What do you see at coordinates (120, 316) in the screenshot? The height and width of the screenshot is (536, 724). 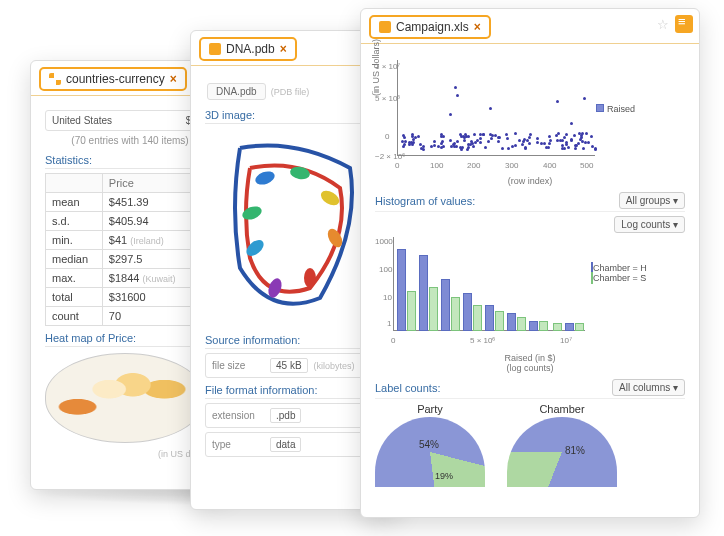 I see `table-row: count70` at bounding box center [120, 316].